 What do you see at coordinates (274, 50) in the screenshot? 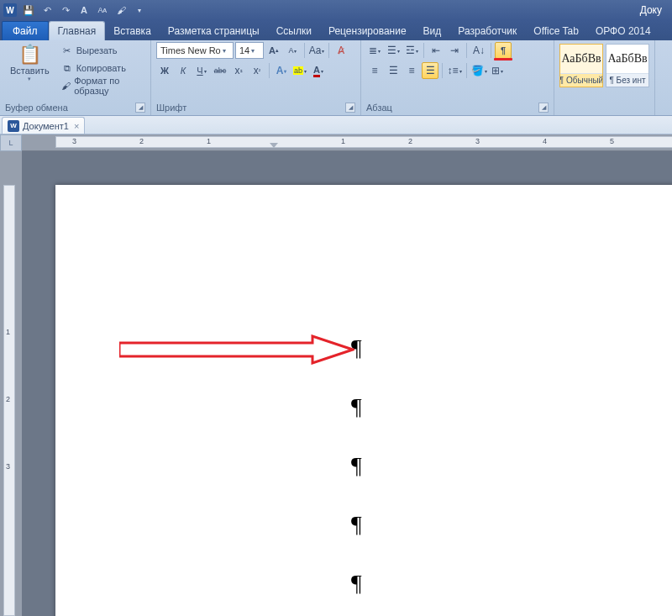
I see `grow-font-button: A▴` at bounding box center [274, 50].